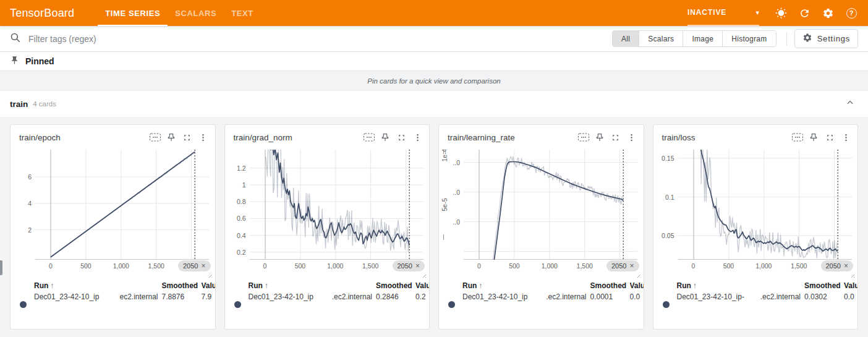 The width and height of the screenshot is (868, 337). I want to click on line-chart: 0.050.10.15 2050× 05001,0001,500, so click(754, 211).